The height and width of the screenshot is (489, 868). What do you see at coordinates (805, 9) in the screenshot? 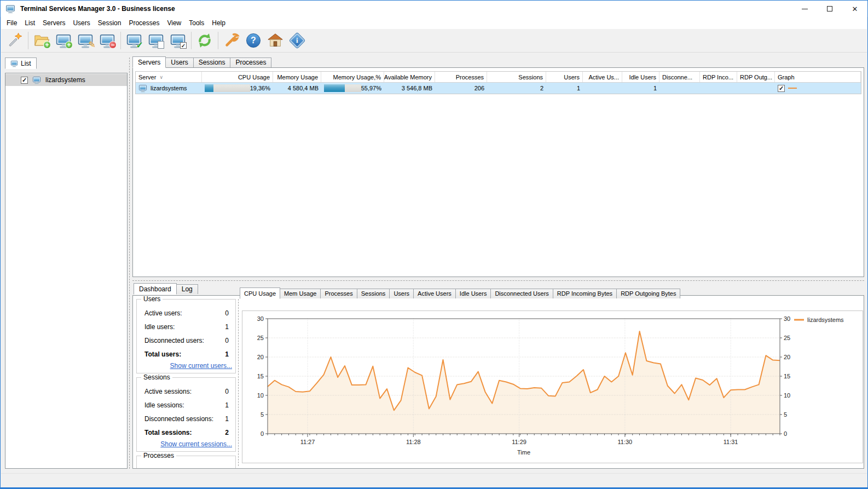
I see `minimize-button` at bounding box center [805, 9].